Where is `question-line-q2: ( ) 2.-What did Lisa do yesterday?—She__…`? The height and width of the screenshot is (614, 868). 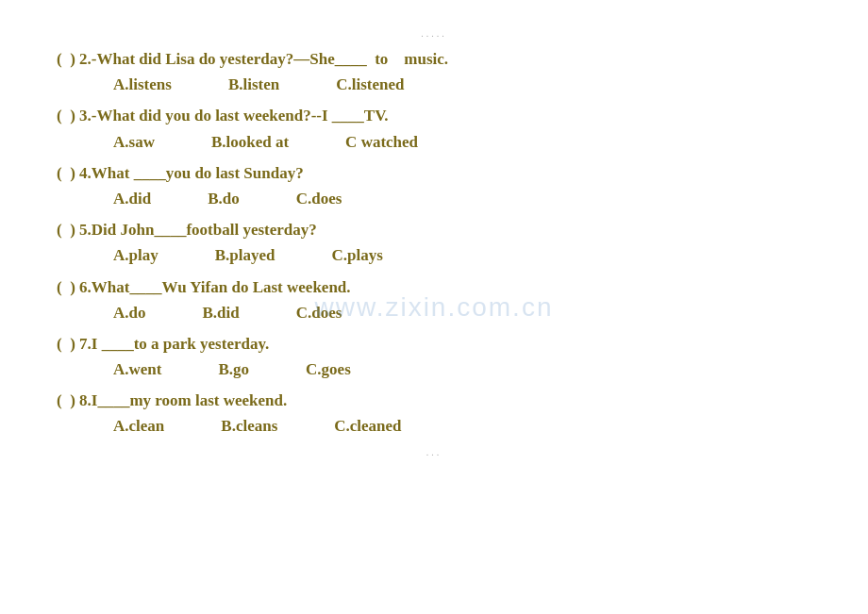 question-line-q2: ( ) 2.-What did Lisa do yesterday?—She__… is located at coordinates (434, 58).